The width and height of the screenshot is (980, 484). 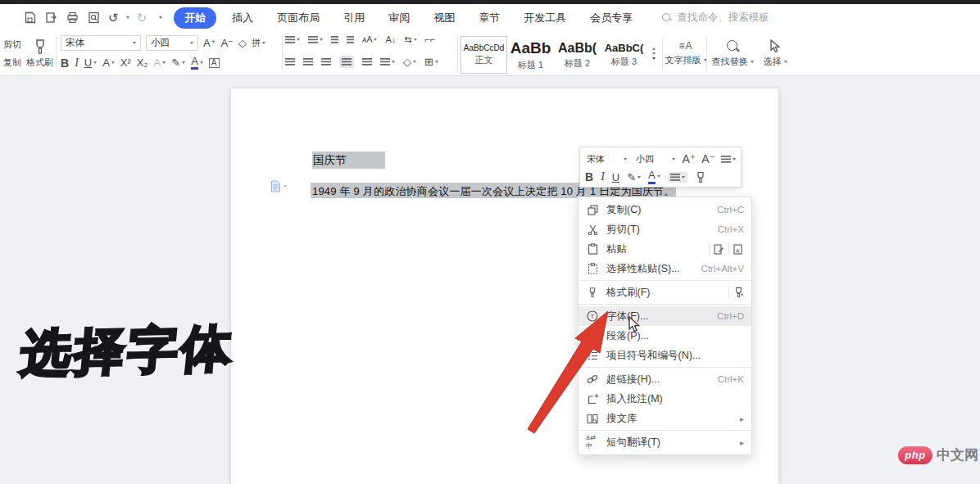 What do you see at coordinates (12, 62) in the screenshot?
I see `copy-button: 复制` at bounding box center [12, 62].